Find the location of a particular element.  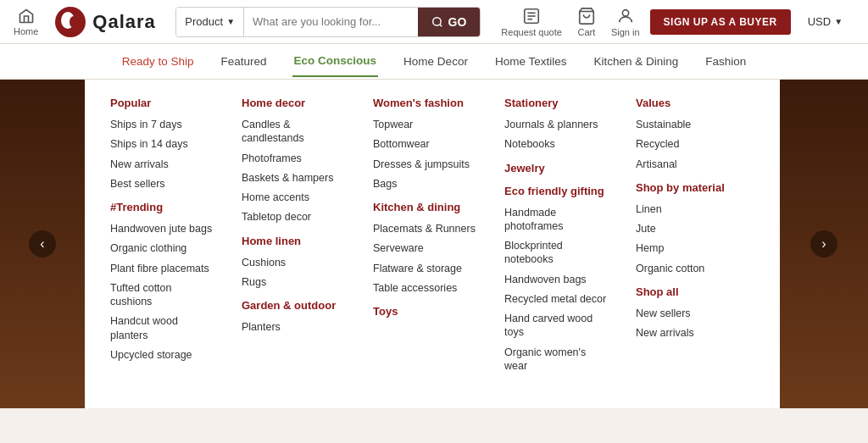

currency-selector: USD ▼ is located at coordinates (826, 22).